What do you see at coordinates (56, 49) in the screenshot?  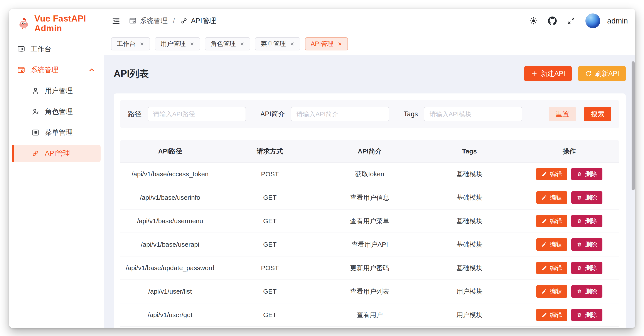 I see `sidebar-item-workbench: 工作台` at bounding box center [56, 49].